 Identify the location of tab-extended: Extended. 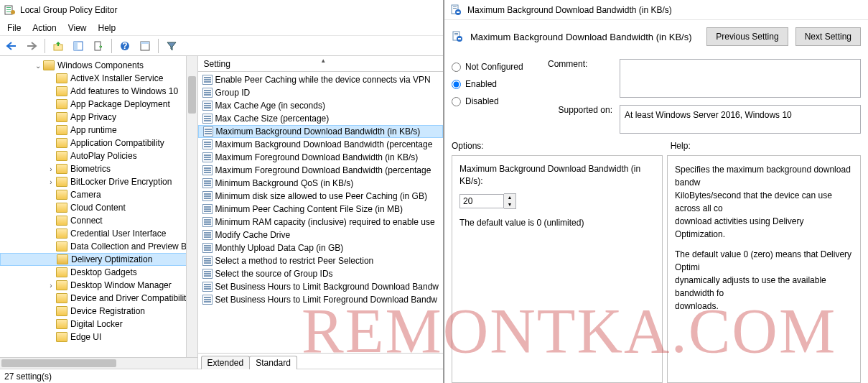
(225, 362).